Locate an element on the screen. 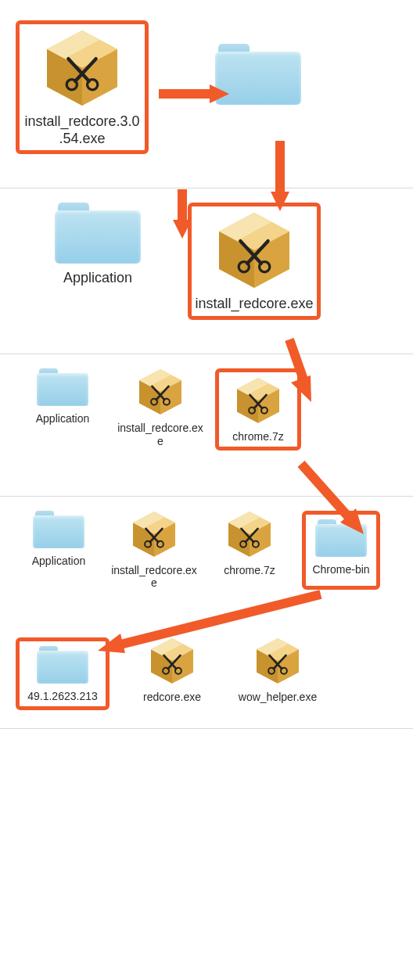 The width and height of the screenshot is (413, 980). file-chrome-7z-4: chrome.7z is located at coordinates (250, 551).